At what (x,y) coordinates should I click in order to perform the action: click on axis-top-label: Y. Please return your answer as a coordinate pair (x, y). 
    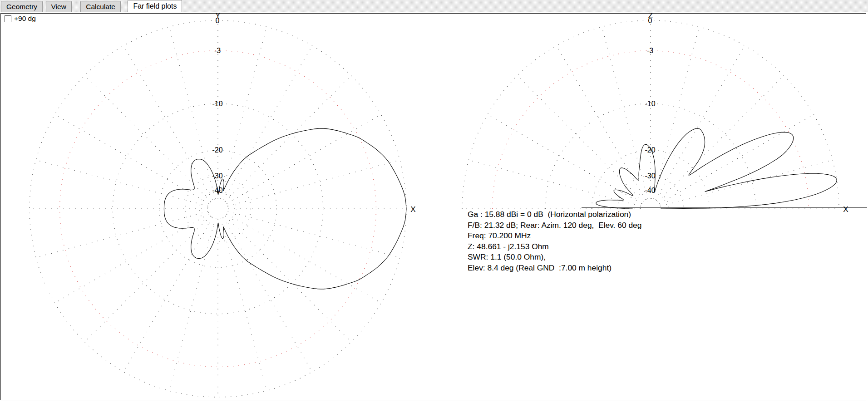
    Looking at the image, I should click on (218, 15).